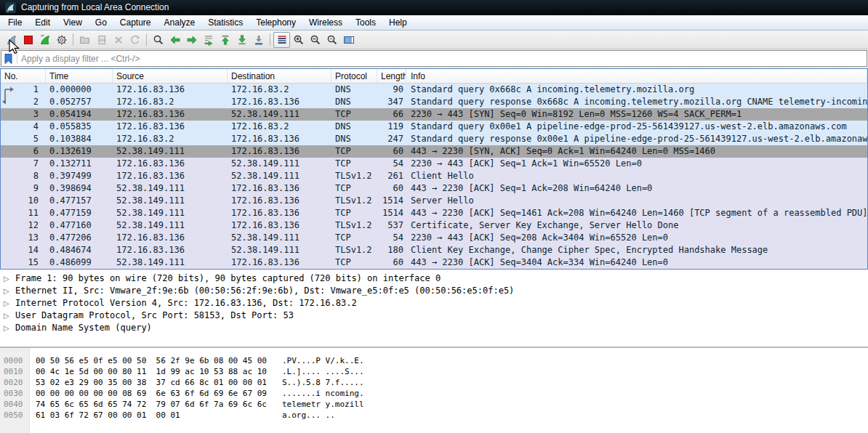 This screenshot has height=433, width=868. Describe the element at coordinates (192, 40) in the screenshot. I see `go-forward-button` at that location.